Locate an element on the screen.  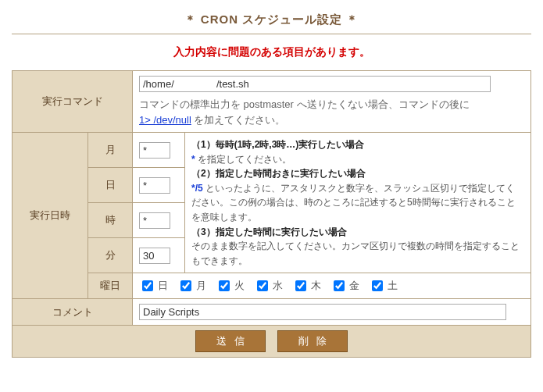
label-datetime: 実行日時 is located at coordinates (50, 216).